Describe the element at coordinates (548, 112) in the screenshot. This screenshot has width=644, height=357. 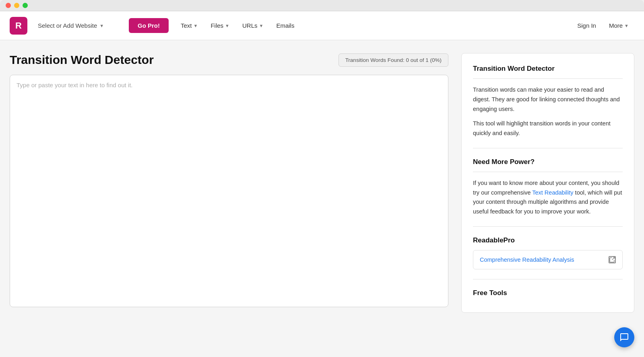
I see `sidebar-section1-text: Transition words can make your easier to…` at that location.